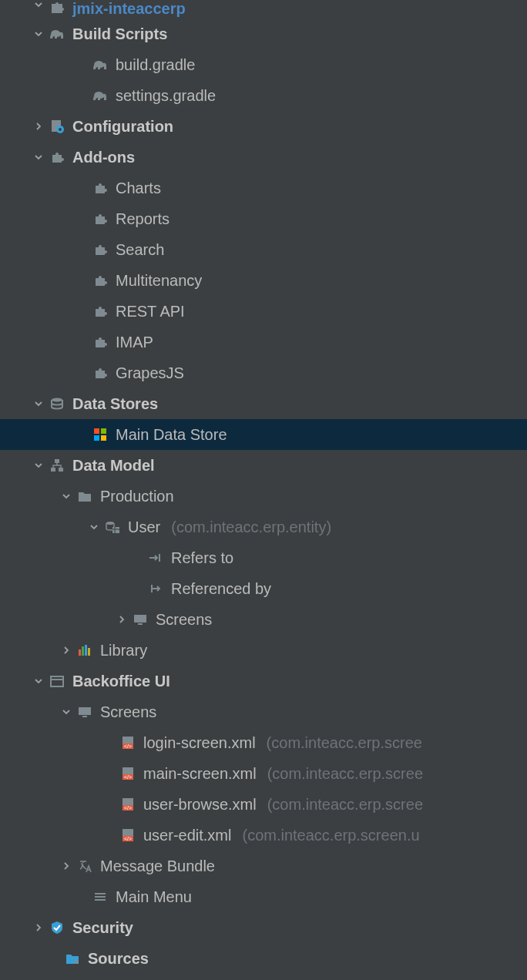 The height and width of the screenshot is (980, 527). Describe the element at coordinates (264, 96) in the screenshot. I see `settings-gradle-file: settings.gradle` at that location.